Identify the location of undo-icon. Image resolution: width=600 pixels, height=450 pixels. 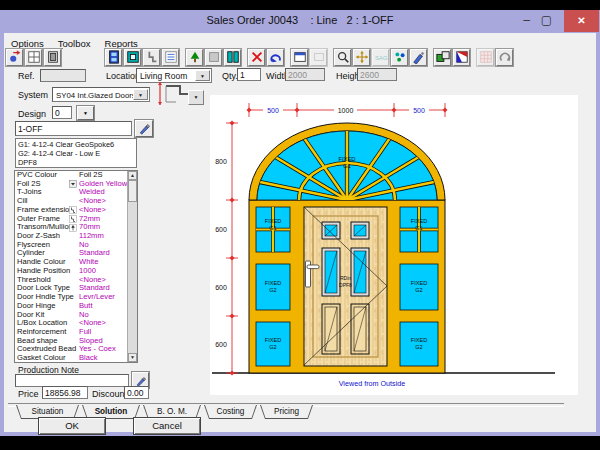
(276, 57).